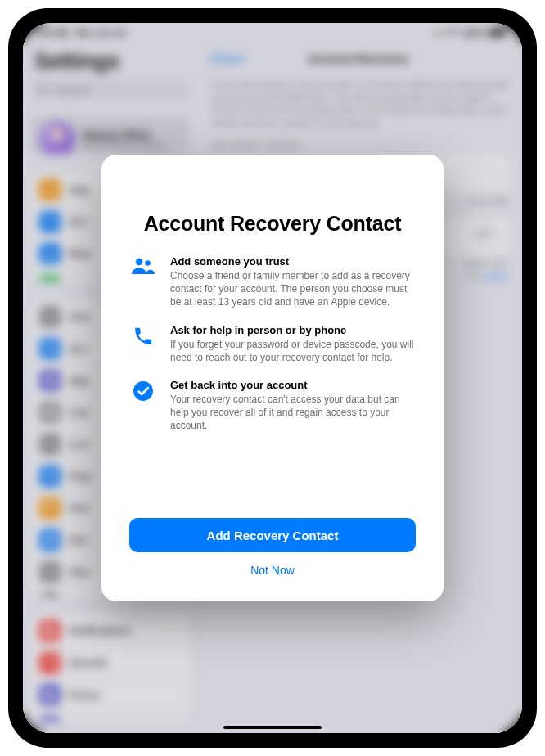 The width and height of the screenshot is (545, 756). What do you see at coordinates (272, 570) in the screenshot?
I see `not-now-button: Not Now` at bounding box center [272, 570].